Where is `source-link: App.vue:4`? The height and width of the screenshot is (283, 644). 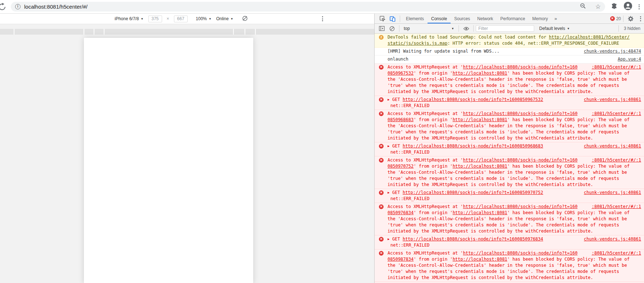 source-link: App.vue:4 is located at coordinates (627, 59).